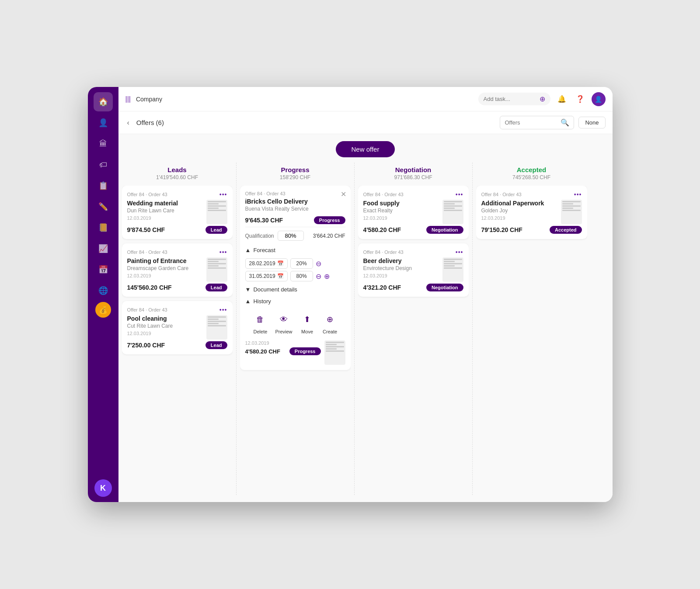 The image size is (700, 589). I want to click on qualification-input, so click(291, 236).